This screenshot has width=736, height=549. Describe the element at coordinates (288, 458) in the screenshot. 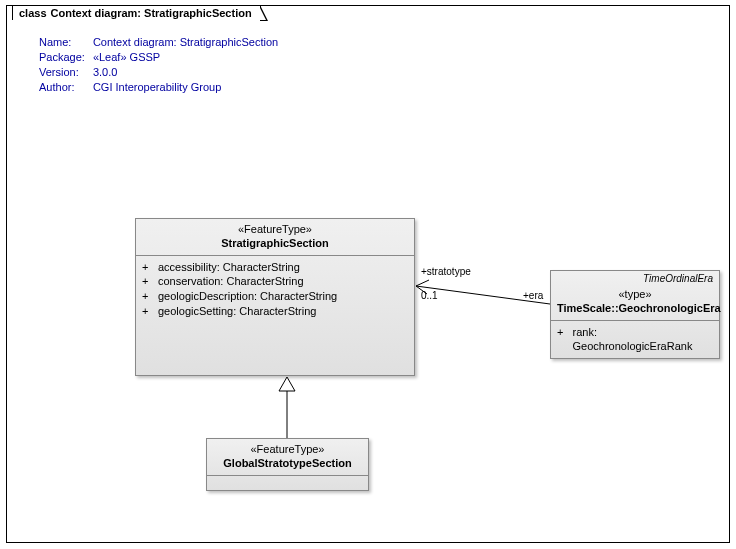

I see `class-header: «FeatureType» GlobalStratotypeSection` at that location.